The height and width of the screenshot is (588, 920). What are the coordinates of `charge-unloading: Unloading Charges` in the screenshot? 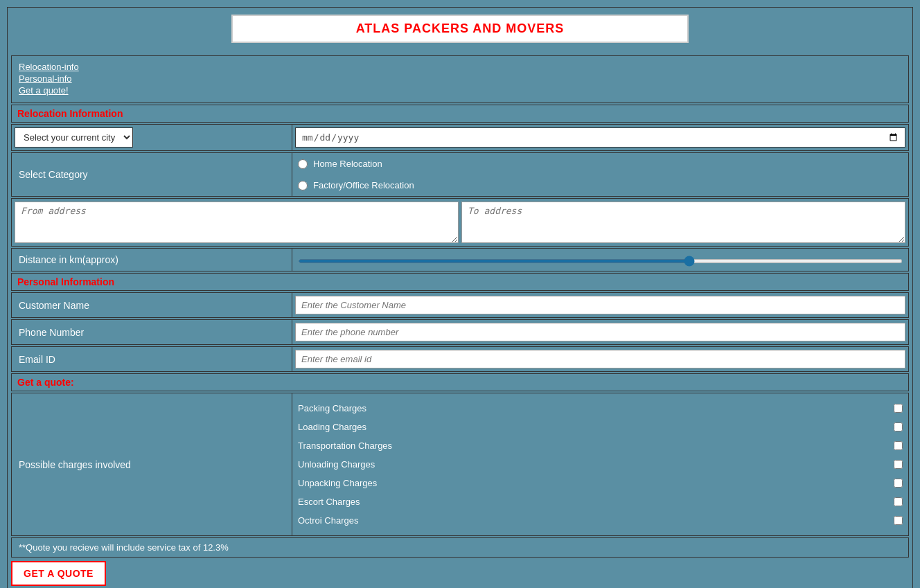 It's located at (600, 464).